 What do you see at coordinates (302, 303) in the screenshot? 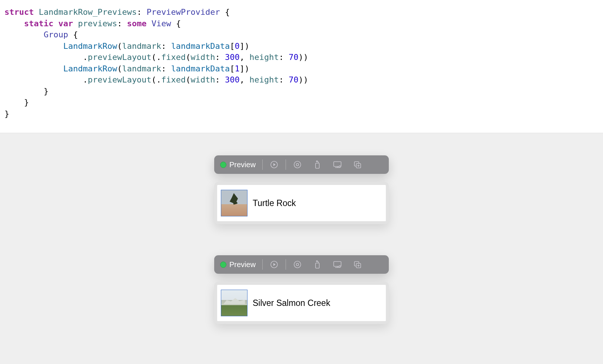
I see `preview-frame: Silver Salmon Creek` at bounding box center [302, 303].